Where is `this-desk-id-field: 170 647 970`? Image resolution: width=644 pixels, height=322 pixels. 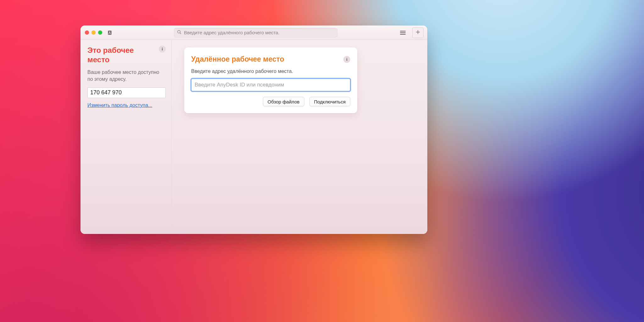
this-desk-id-field: 170 647 970 is located at coordinates (126, 93).